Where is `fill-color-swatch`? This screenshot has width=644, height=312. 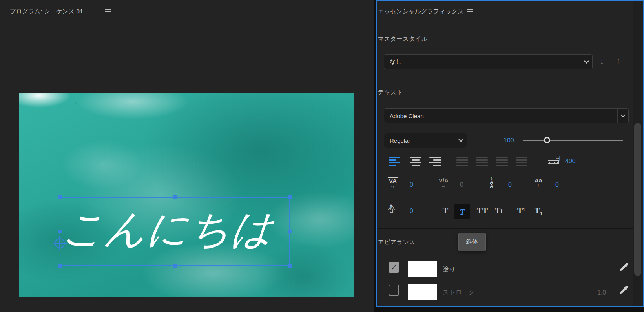 fill-color-swatch is located at coordinates (422, 269).